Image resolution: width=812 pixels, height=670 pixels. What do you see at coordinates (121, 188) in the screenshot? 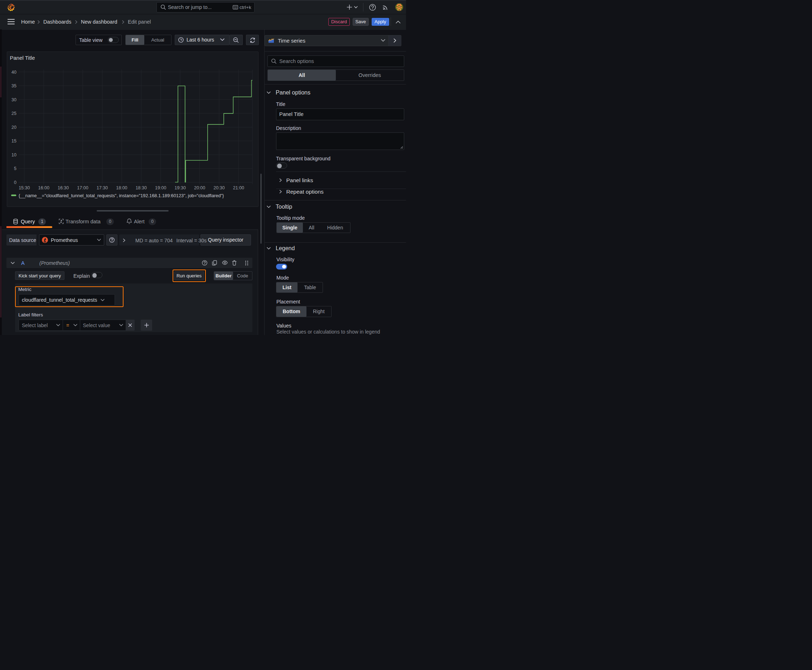
I see `svg-text: 18:00` at bounding box center [121, 188].